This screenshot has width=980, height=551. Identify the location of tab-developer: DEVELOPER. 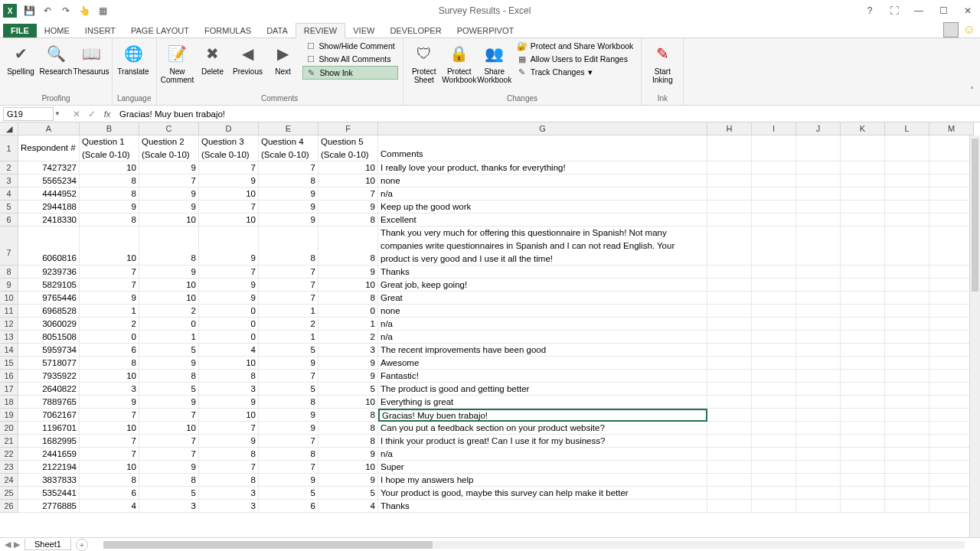
(415, 31).